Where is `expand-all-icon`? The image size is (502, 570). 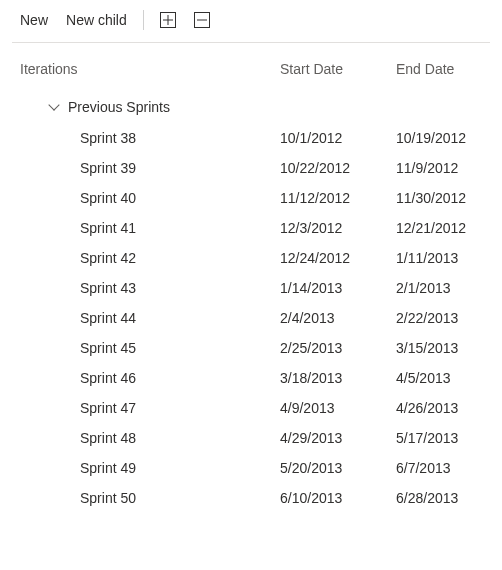 expand-all-icon is located at coordinates (168, 20).